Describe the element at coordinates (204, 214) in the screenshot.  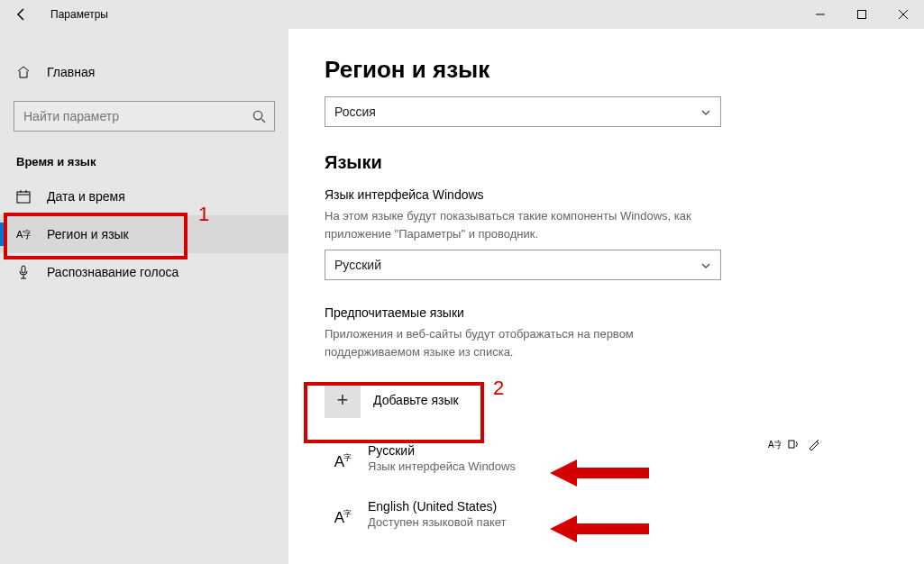
I see `annotation-label-1: 1` at that location.